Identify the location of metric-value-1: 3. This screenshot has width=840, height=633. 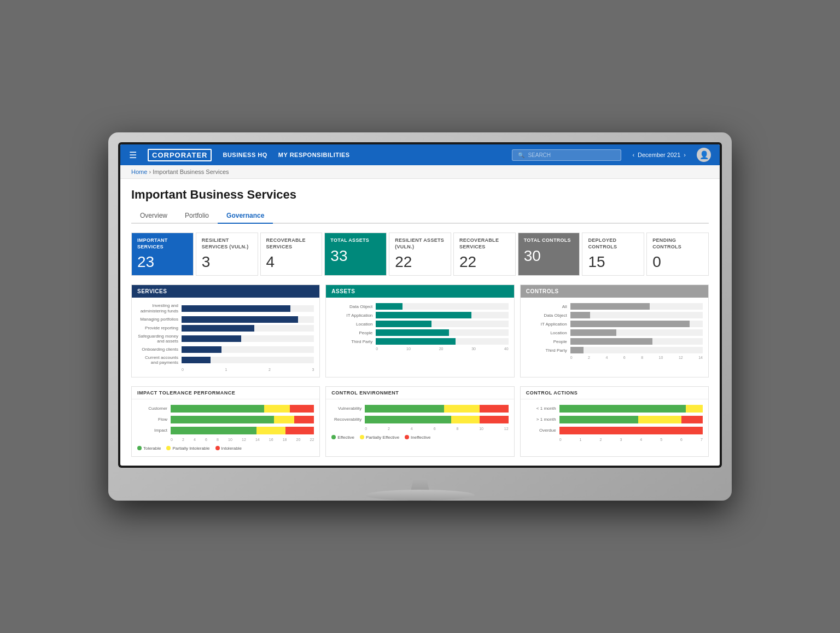
(227, 262).